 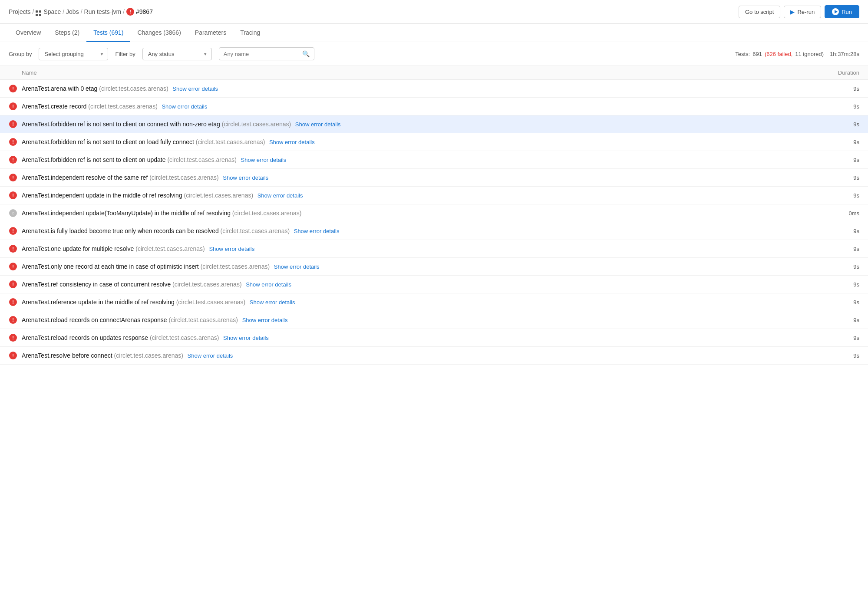 I want to click on table-row: !ArenaTest.independent resolve of the sa…, so click(x=434, y=178).